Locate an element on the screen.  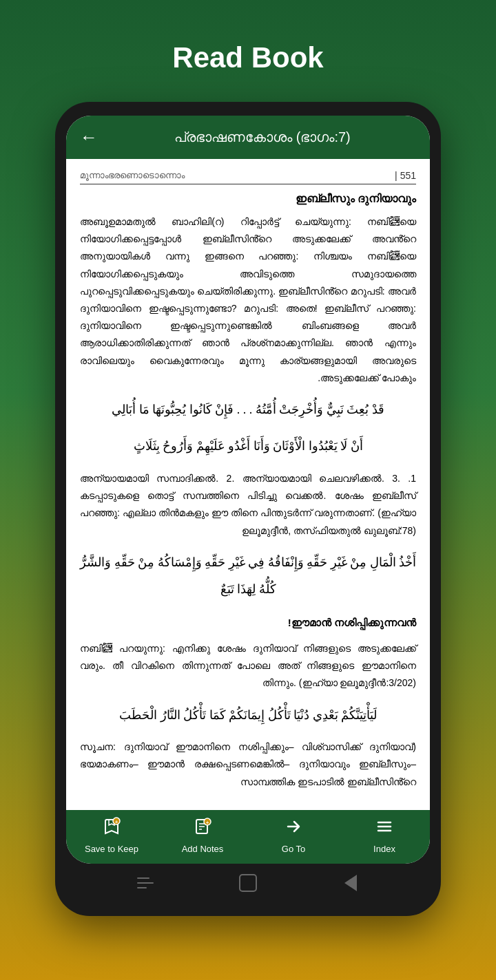
chapter-label: മൂന്നാംഭരണൊടൊന്നൊം is located at coordinates (132, 175).